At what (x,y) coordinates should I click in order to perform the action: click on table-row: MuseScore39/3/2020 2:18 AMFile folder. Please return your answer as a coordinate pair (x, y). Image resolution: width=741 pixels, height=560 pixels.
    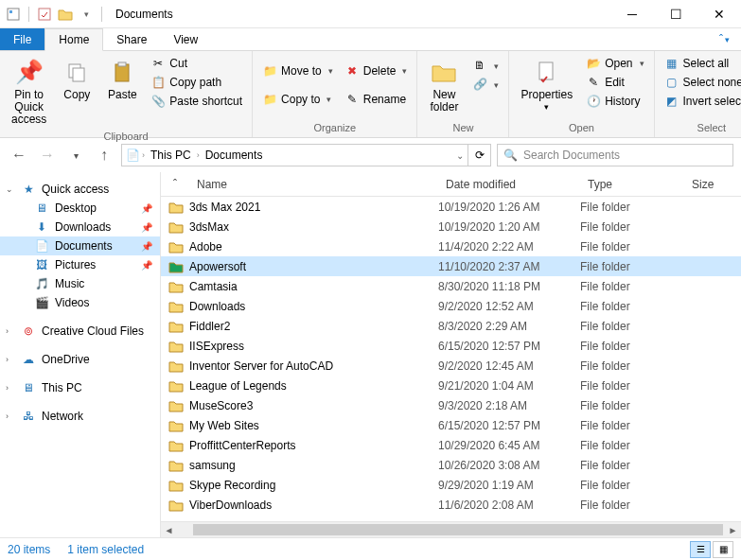
    Looking at the image, I should click on (450, 405).